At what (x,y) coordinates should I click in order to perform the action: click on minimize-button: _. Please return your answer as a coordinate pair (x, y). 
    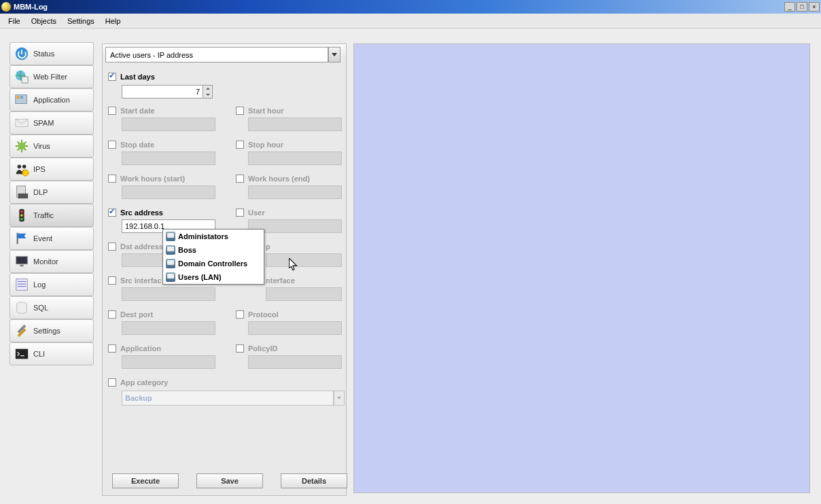
    Looking at the image, I should click on (790, 7).